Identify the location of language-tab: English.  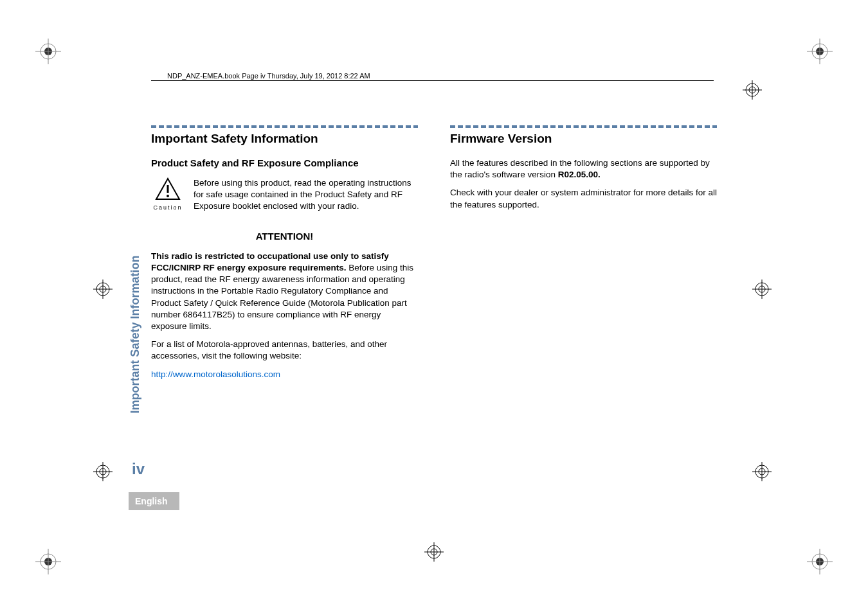
(154, 501).